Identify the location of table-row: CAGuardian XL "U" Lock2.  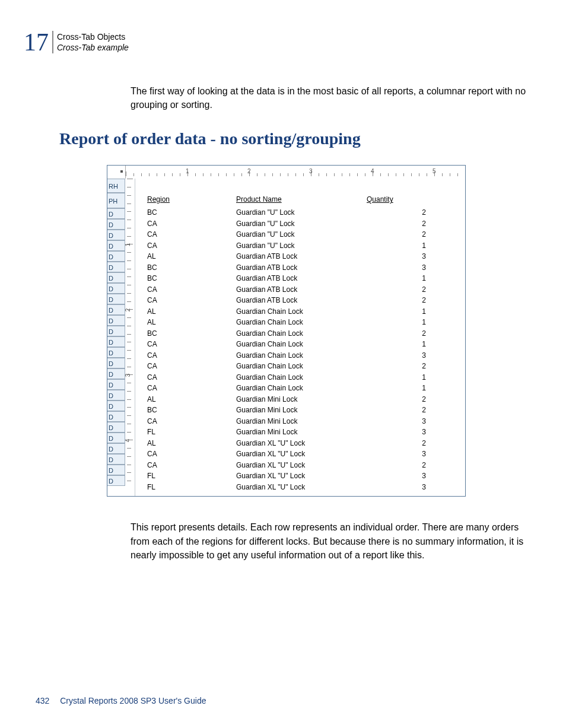
(304, 465).